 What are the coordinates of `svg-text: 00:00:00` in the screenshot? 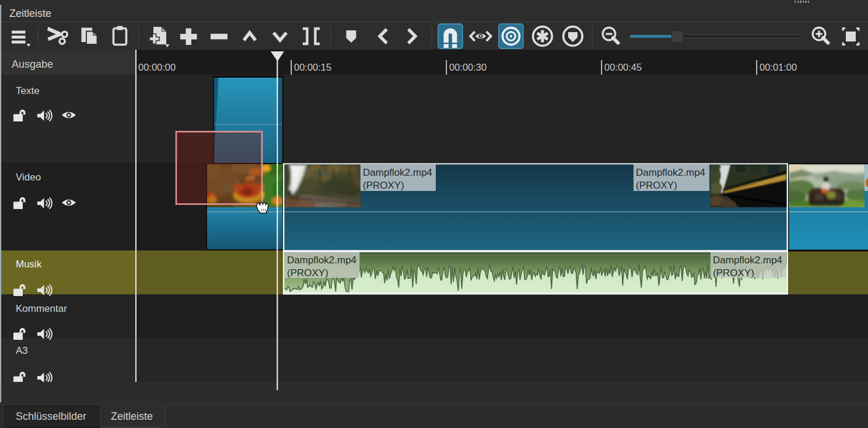 It's located at (157, 67).